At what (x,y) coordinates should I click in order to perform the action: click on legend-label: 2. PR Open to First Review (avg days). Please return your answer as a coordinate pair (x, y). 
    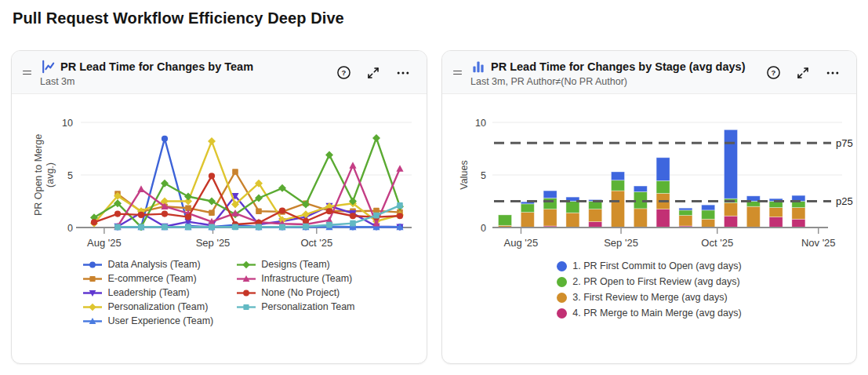
    Looking at the image, I should click on (656, 282).